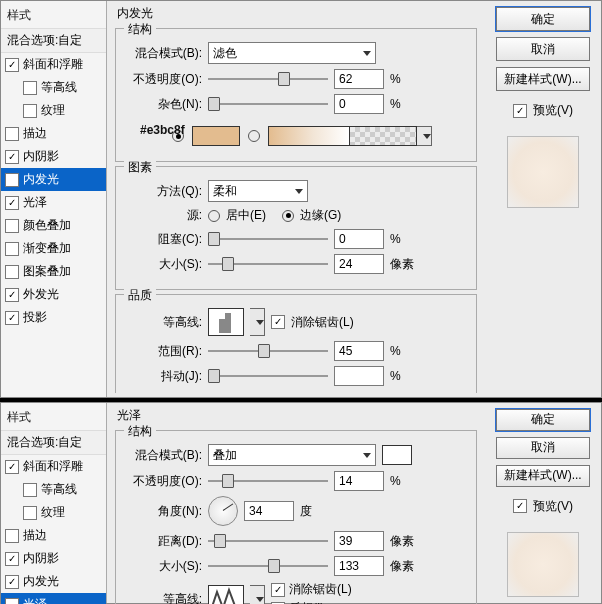 The width and height of the screenshot is (602, 604). What do you see at coordinates (268, 541) in the screenshot?
I see `distance-slider` at bounding box center [268, 541].